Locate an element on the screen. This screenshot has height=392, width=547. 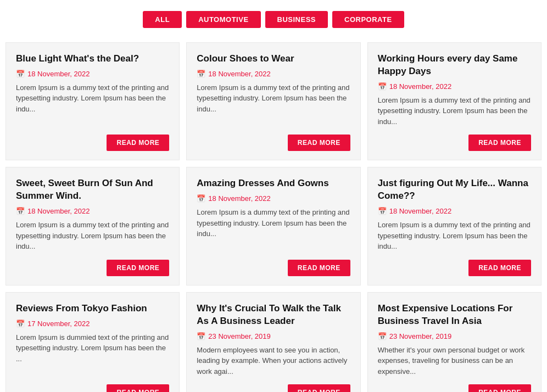
card-1: Colour Shoes to Wear 📅 18 November, 2022… is located at coordinates (274, 101).